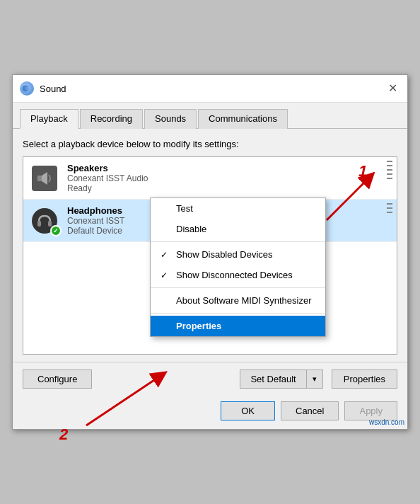 This screenshot has height=504, width=420. What do you see at coordinates (210, 379) in the screenshot?
I see `bottom-bar: Configure Set Default ▾ Properties` at bounding box center [210, 379].